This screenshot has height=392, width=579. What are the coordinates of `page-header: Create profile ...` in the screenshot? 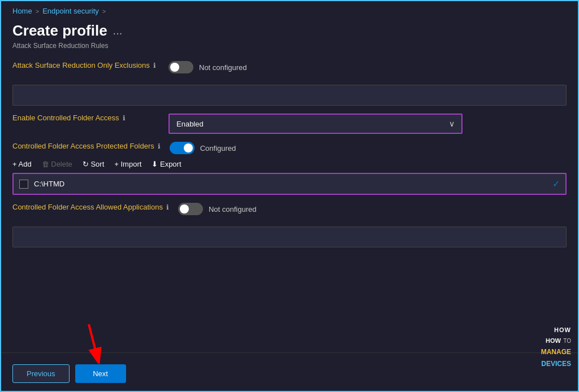 It's located at (290, 31).